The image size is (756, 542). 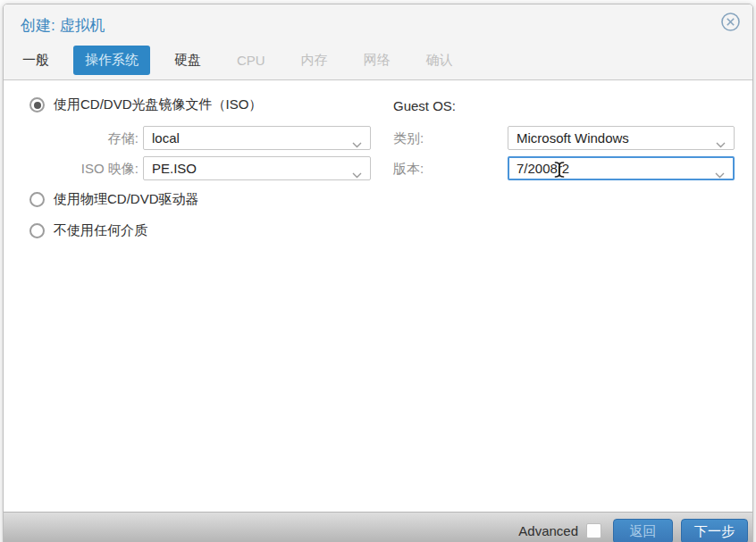 I want to click on dialog-header: 创建: 虚拟机 一般 操作系统 硬盘 CPU 内存 网络 确认, so click(x=378, y=43).